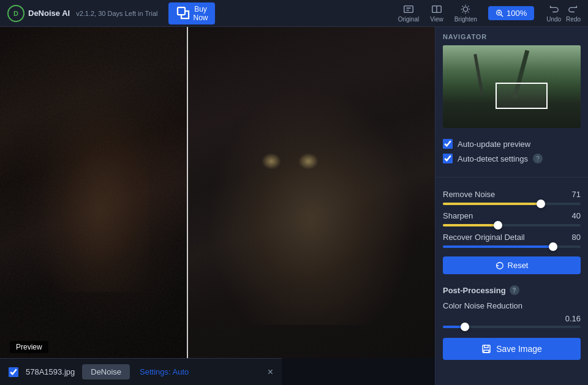 Image resolution: width=588 pixels, height=385 pixels. Describe the element at coordinates (13, 372) in the screenshot. I see `file-checkbox` at that location.